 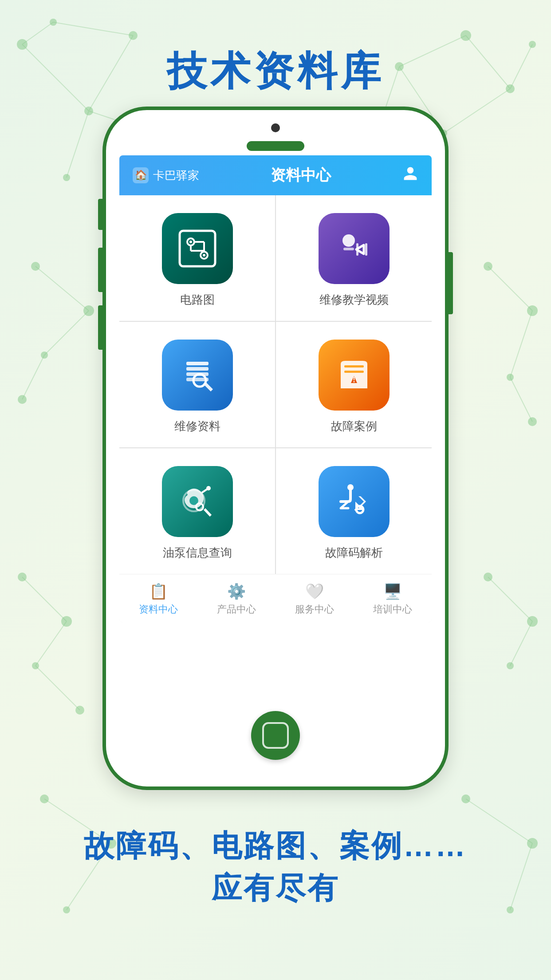 What do you see at coordinates (197, 384) in the screenshot?
I see `grid-item-repair: 维修资料` at bounding box center [197, 384].